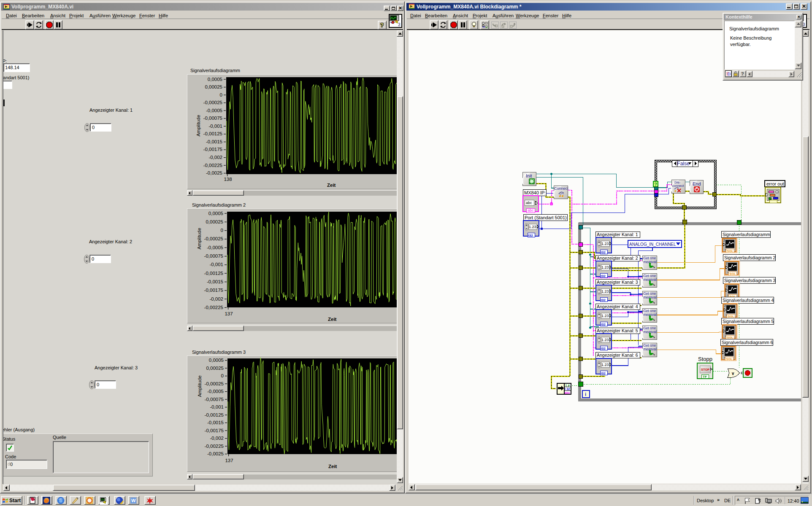 The image size is (812, 506). Describe the element at coordinates (748, 321) in the screenshot. I see `svg-text: Signalverlaufsdiagramm 5` at that location.